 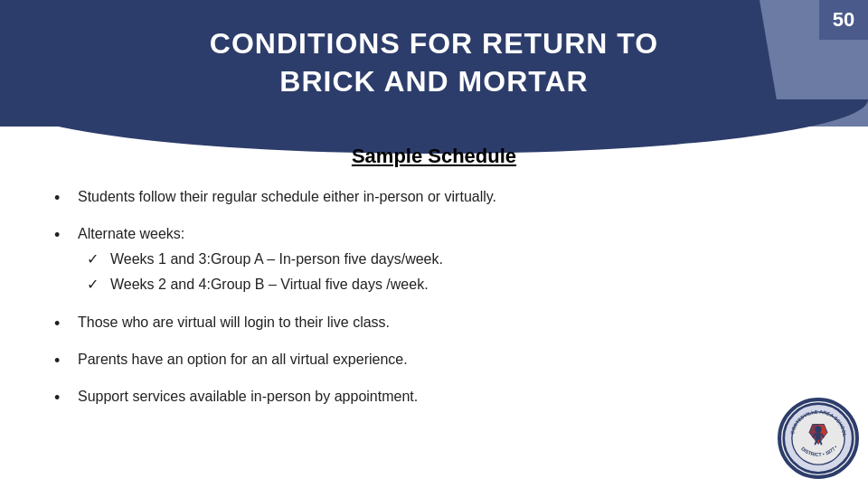 I want to click on header-title-line1: CONDITIONS FOR RETURN TO, so click(x=434, y=43).